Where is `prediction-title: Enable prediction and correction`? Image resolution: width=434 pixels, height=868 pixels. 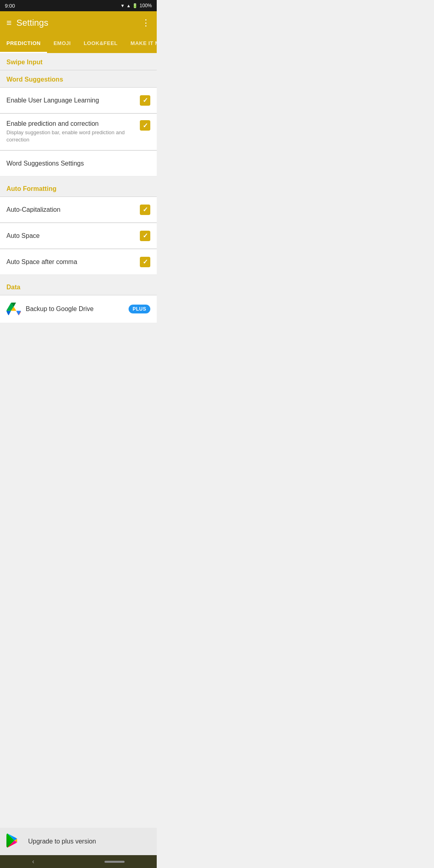 prediction-title: Enable prediction and correction is located at coordinates (71, 124).